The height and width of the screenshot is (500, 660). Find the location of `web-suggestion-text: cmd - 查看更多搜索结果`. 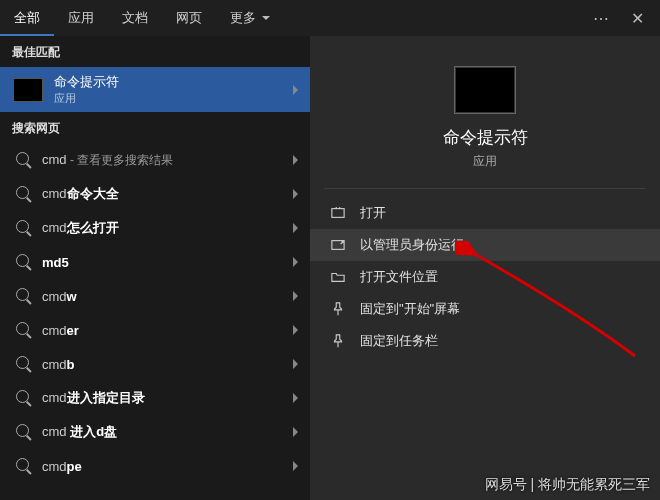

web-suggestion-text: cmd - 查看更多搜索结果 is located at coordinates (162, 160).